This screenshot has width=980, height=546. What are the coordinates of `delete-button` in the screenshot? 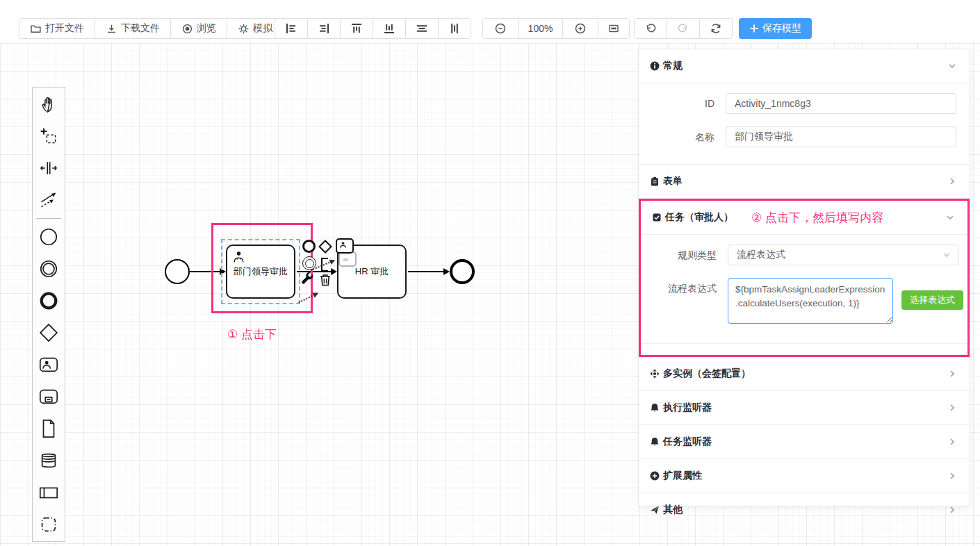 It's located at (325, 279).